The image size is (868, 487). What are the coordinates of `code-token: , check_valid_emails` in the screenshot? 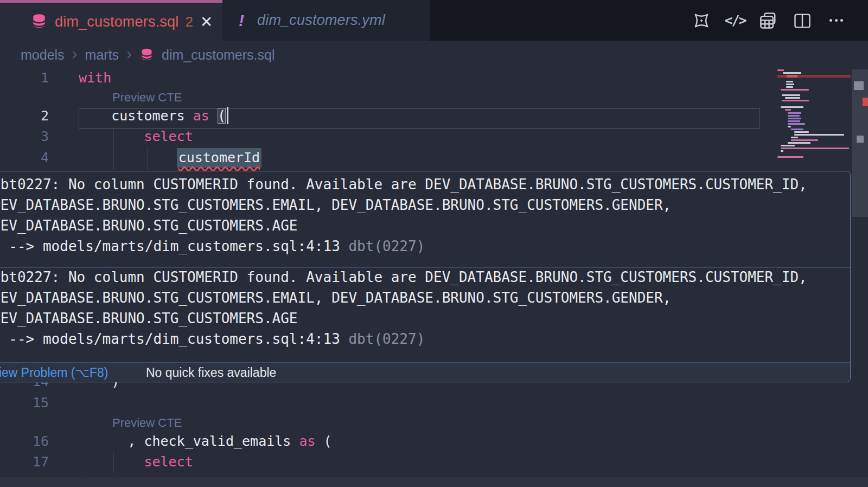 It's located at (189, 441).